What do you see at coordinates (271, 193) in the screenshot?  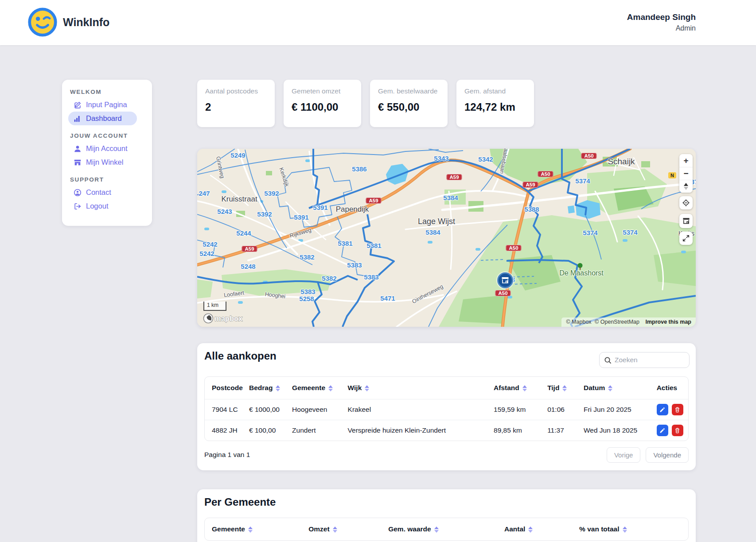 I see `postcode-label: 5392` at bounding box center [271, 193].